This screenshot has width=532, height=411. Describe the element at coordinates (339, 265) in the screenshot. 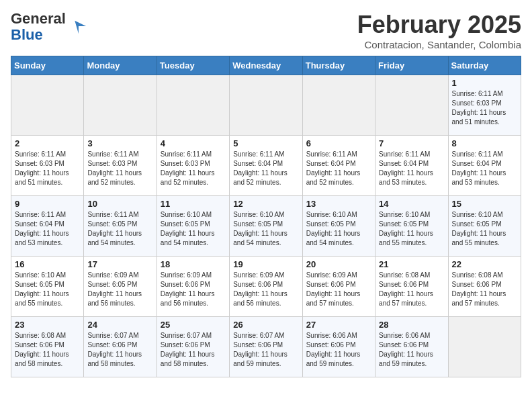

I see `day-number: 20` at that location.